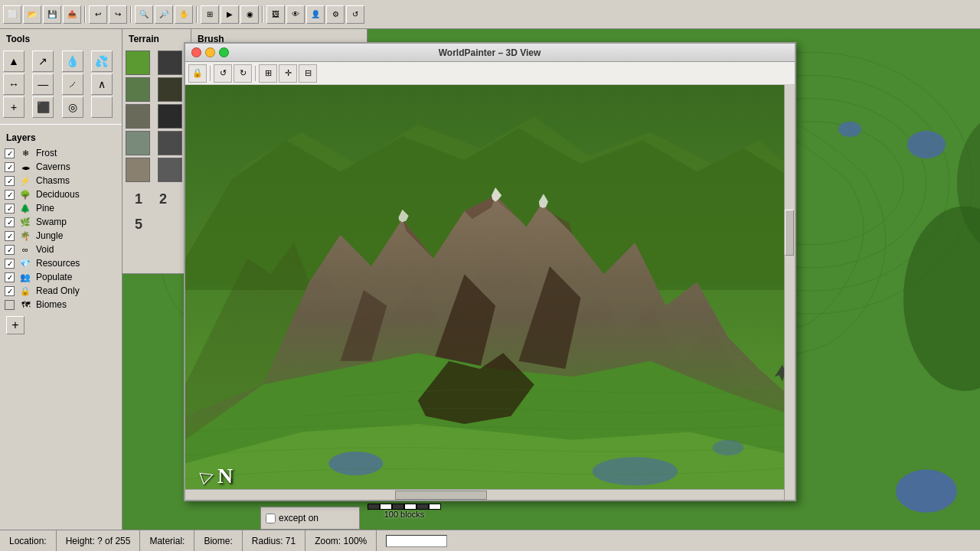 Image resolution: width=980 pixels, height=551 pixels. What do you see at coordinates (144, 15) in the screenshot?
I see `zoom-in-btn: 🔍` at bounding box center [144, 15].